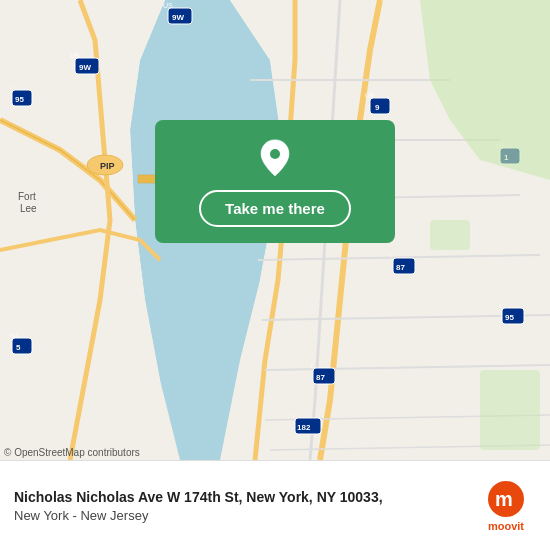 The height and width of the screenshot is (550, 550). Describe the element at coordinates (240, 497) in the screenshot. I see `destination-name: Nicholas Nicholas Ave W 174th St, New Yo…` at that location.